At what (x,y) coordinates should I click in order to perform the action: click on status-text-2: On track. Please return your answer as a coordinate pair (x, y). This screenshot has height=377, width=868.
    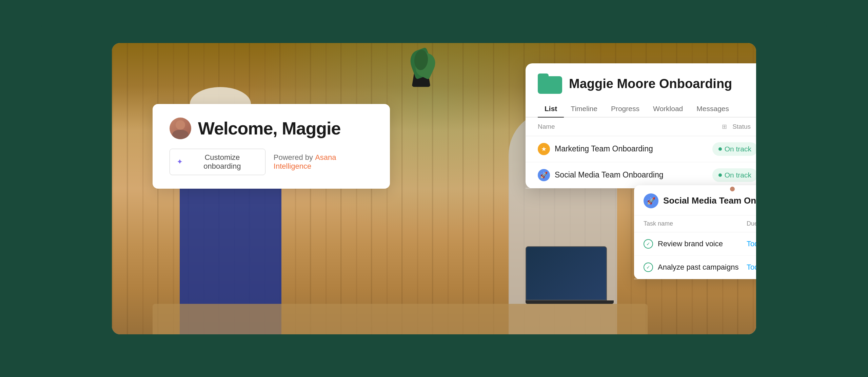
    Looking at the image, I should click on (738, 175).